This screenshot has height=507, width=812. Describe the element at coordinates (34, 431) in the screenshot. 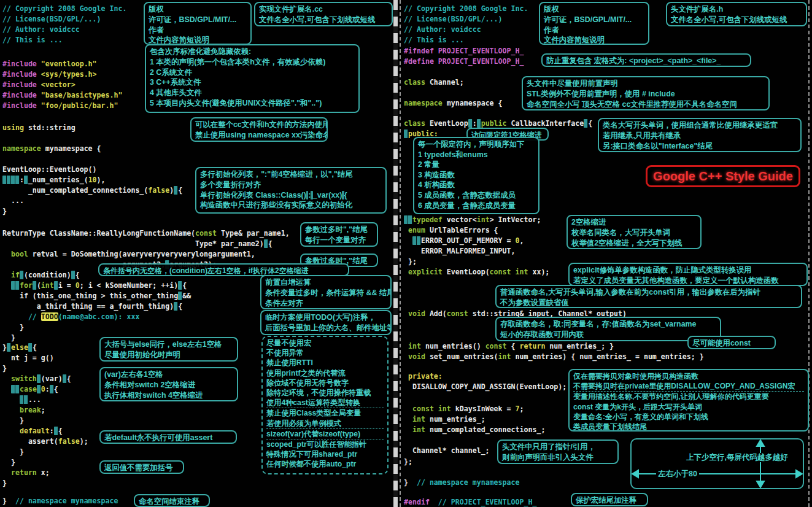

I see `code-segment: default` at that location.